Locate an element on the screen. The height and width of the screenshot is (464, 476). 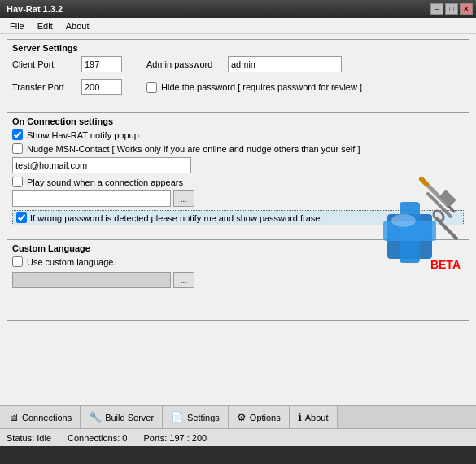
build-server-icon: 🔧 is located at coordinates (95, 417).